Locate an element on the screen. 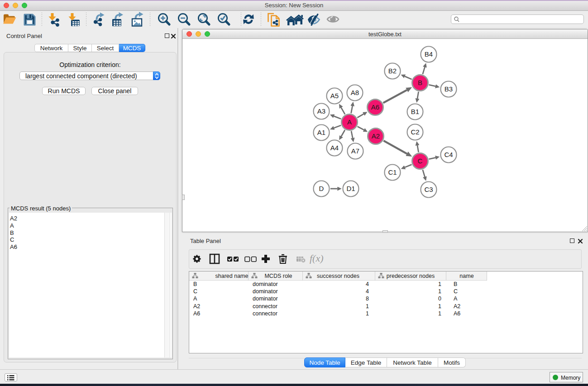 The image size is (588, 386). svg-text: A3 is located at coordinates (321, 111).